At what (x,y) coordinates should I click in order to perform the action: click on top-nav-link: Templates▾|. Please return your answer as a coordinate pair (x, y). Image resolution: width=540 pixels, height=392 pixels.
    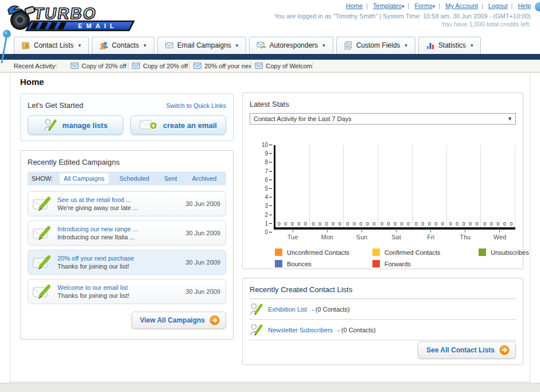
    Looking at the image, I should click on (393, 6).